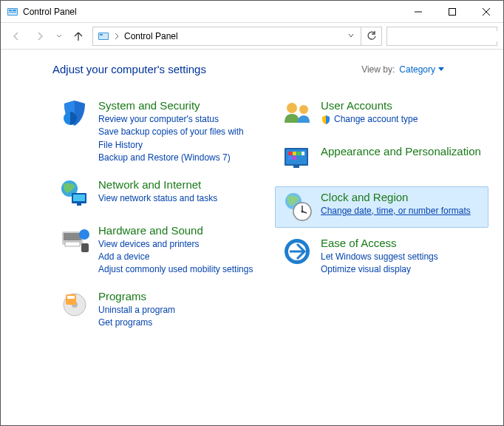  What do you see at coordinates (40, 36) in the screenshot?
I see `forward-button` at bounding box center [40, 36].